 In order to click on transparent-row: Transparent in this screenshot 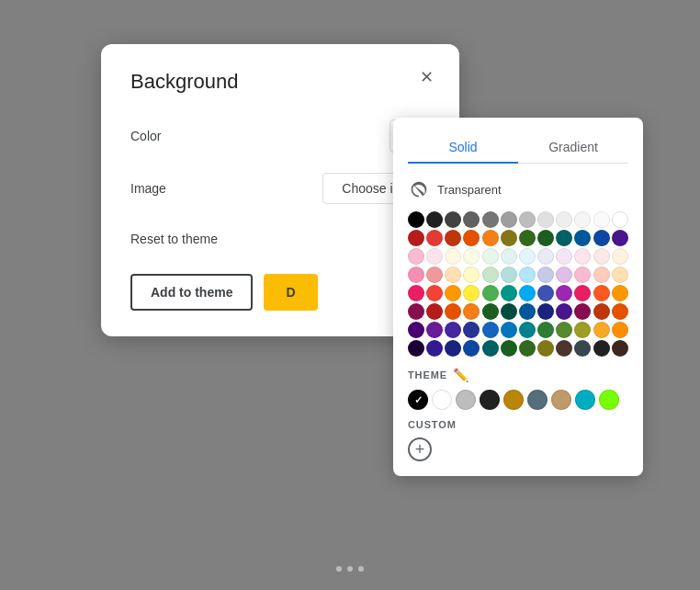, I will do `click(518, 189)`.